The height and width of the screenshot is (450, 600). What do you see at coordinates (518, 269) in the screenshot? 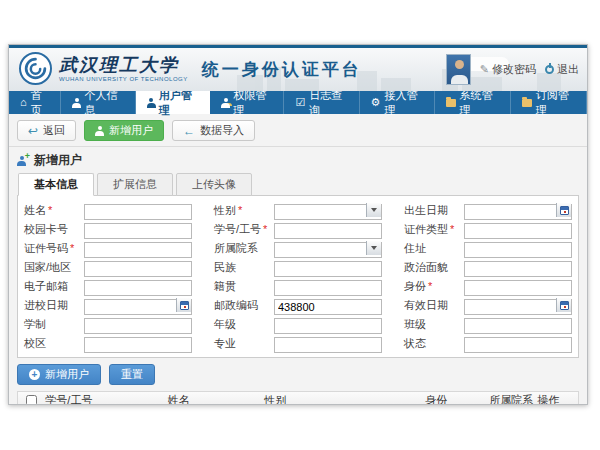
I see `political-status-input` at bounding box center [518, 269].